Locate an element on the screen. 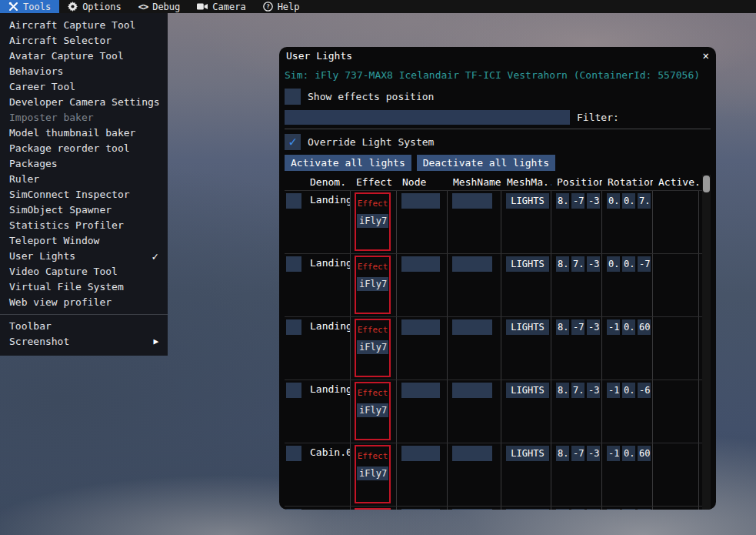  column-header-select is located at coordinates (295, 182).